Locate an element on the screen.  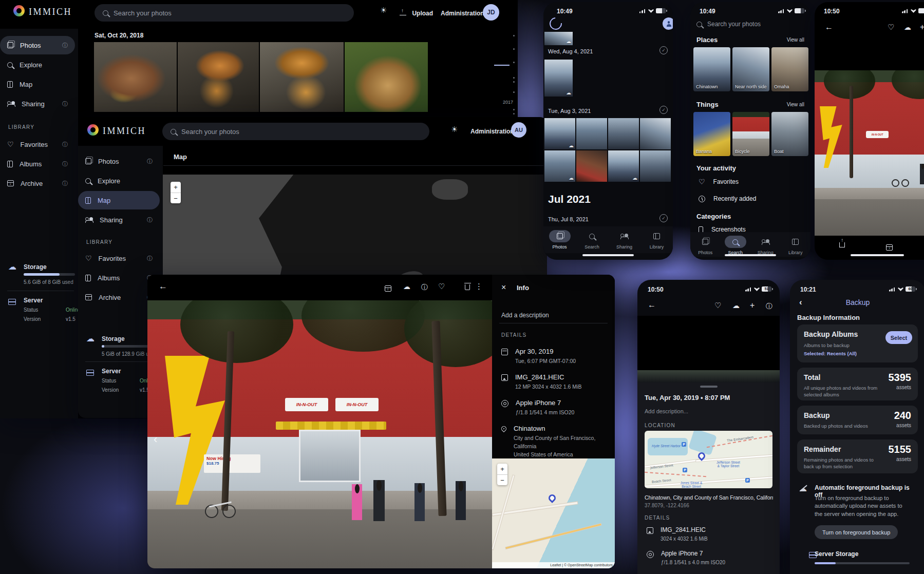
cloud-icon: ☁ is located at coordinates (407, 286).